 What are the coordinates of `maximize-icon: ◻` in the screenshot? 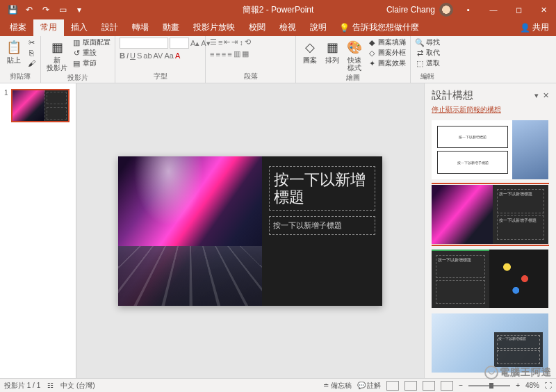 It's located at (518, 10).